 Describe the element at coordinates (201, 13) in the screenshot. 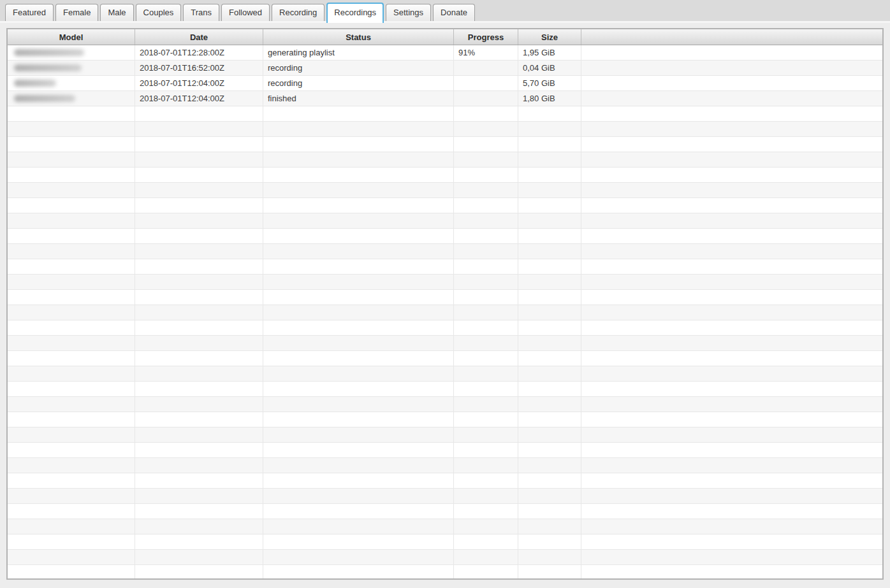

I see `tab-trans: Trans` at that location.